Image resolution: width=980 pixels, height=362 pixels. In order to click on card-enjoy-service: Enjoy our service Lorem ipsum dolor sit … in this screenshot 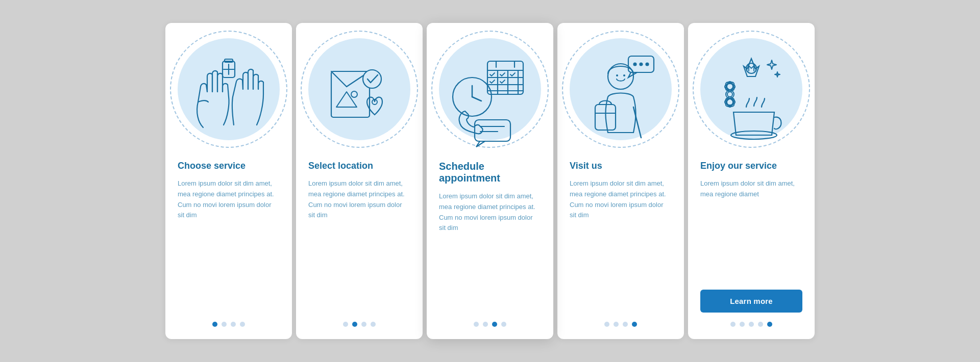, I will do `click(751, 181)`.